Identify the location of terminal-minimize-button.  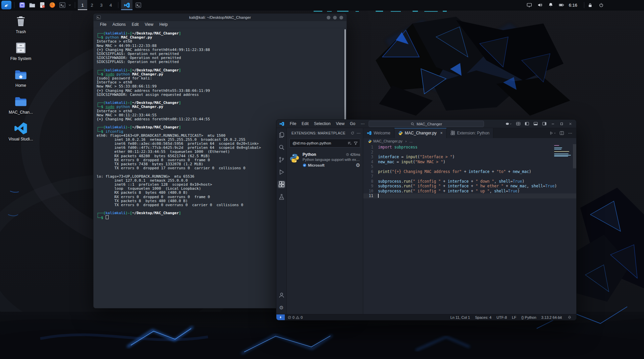
(329, 17).